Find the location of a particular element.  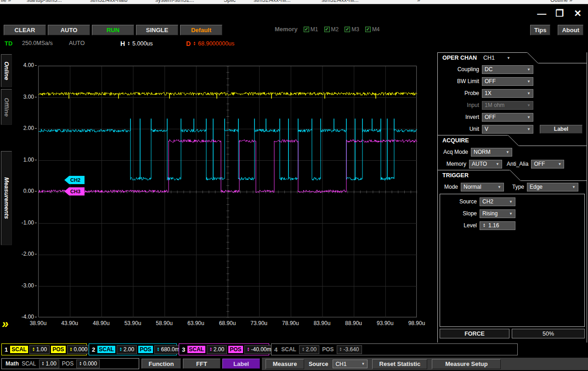

bw-limit-select: OFF▼ is located at coordinates (508, 82).